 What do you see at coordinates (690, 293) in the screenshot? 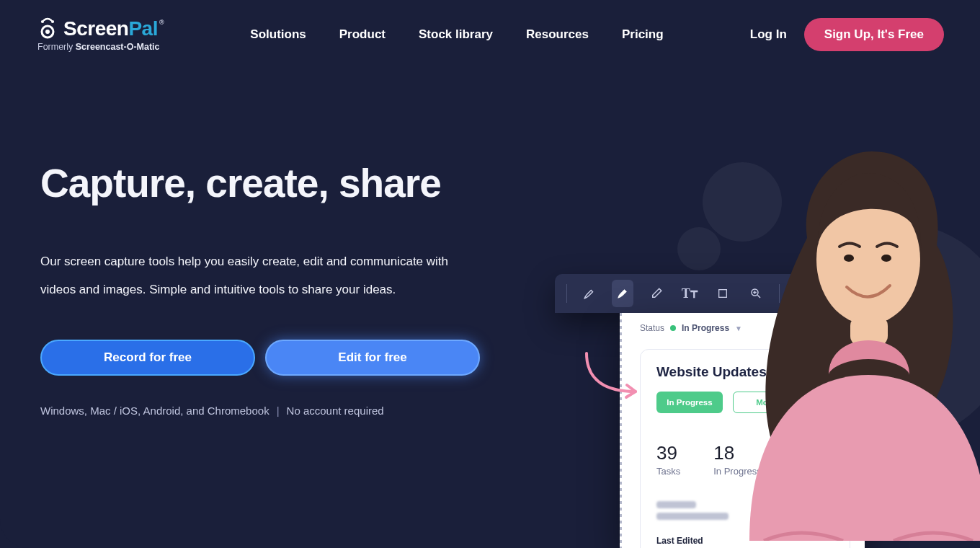
I see `text-icon: Tᴛ` at bounding box center [690, 293].